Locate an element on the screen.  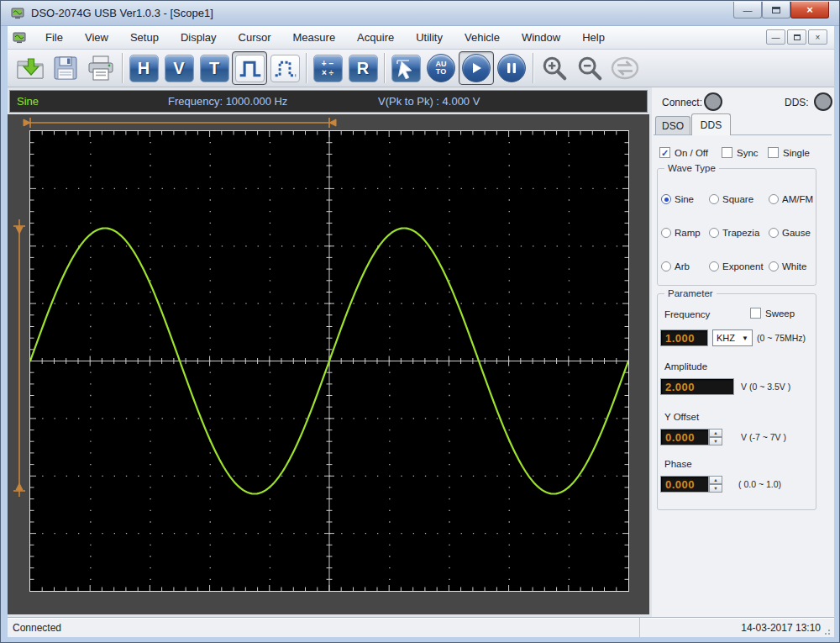
menu-vehicle: Vehicle is located at coordinates (482, 37).